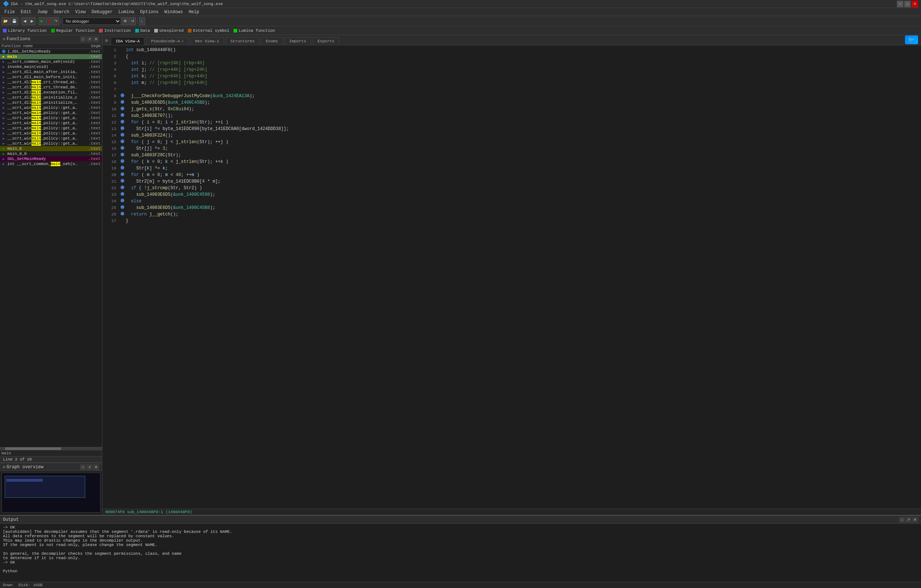 This screenshot has width=921, height=588. I want to click on tab-imports: Imports, so click(298, 41).